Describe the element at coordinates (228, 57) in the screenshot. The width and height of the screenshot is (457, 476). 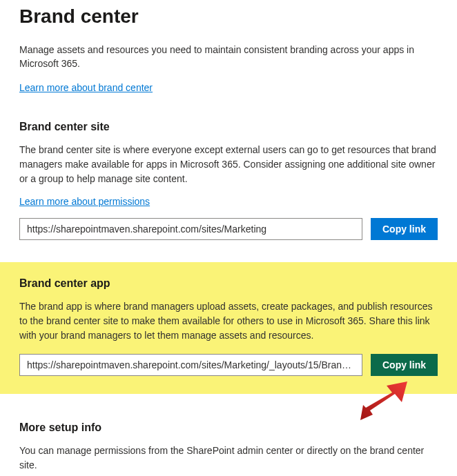
I see `page-intro: Manage assets and resources you need to …` at that location.